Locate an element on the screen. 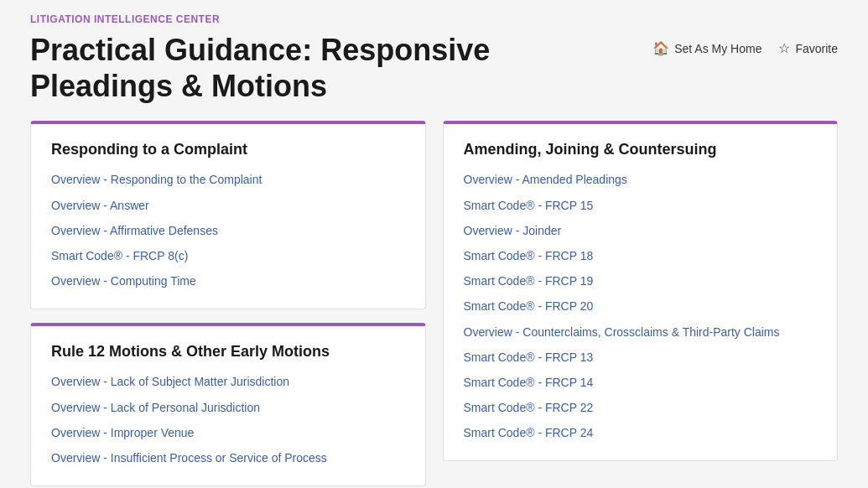  link-frcp-15: Smart Code® - FRCP 15 is located at coordinates (641, 205).